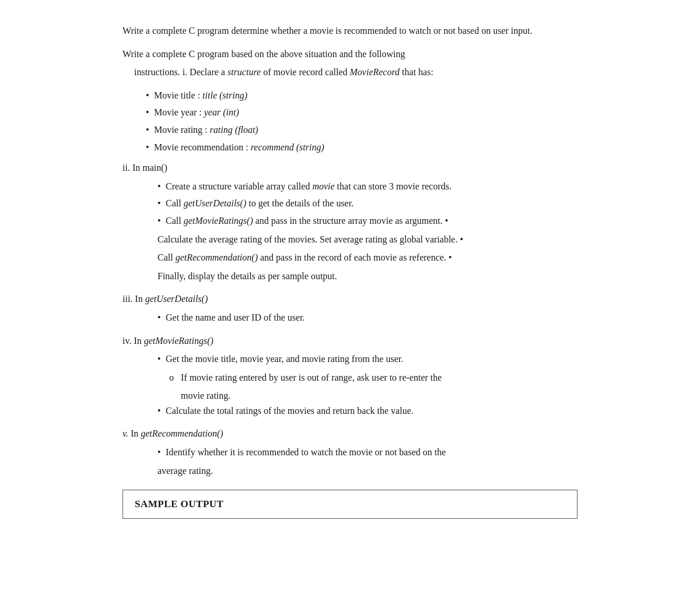 The height and width of the screenshot is (615, 700). I want to click on bullet1-text-end: that can store 3 movie records., so click(393, 187).